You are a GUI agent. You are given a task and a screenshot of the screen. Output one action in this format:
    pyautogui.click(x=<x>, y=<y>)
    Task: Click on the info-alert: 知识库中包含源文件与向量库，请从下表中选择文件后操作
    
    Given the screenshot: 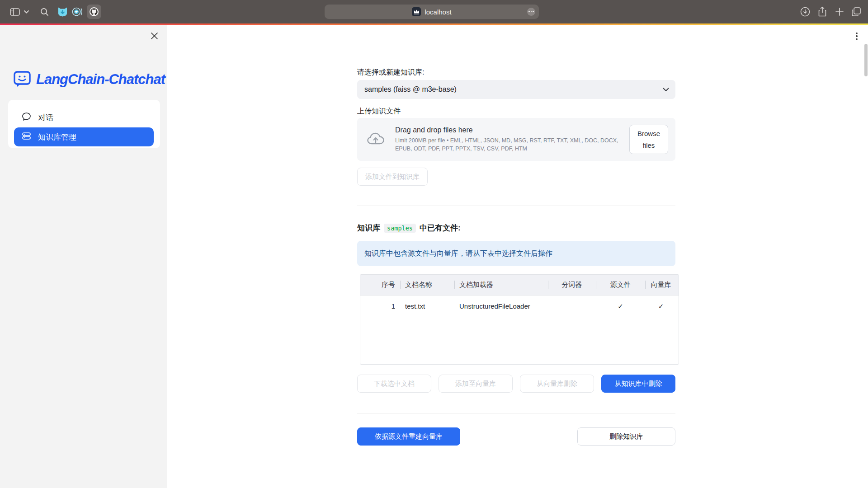 What is the action you would take?
    pyautogui.click(x=516, y=253)
    